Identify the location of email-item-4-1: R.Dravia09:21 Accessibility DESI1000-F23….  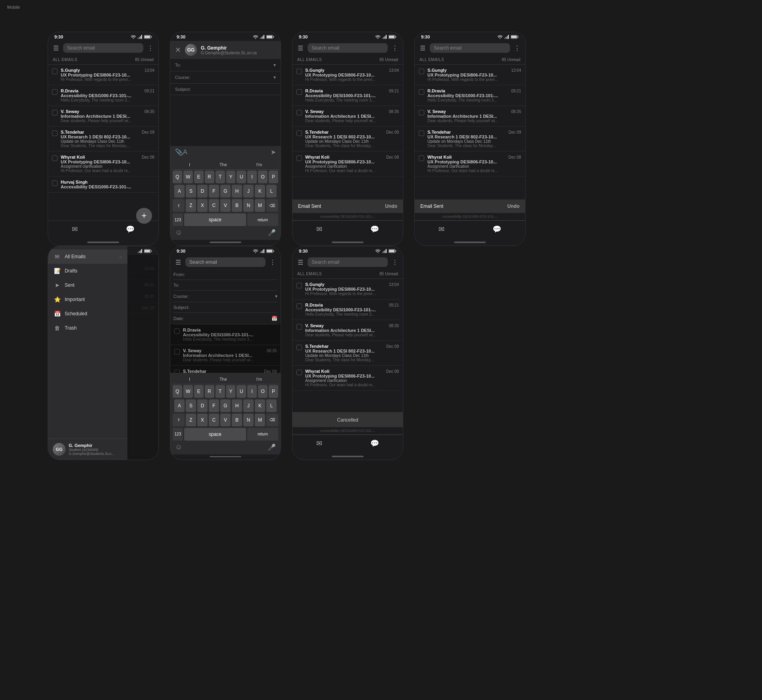
(470, 96).